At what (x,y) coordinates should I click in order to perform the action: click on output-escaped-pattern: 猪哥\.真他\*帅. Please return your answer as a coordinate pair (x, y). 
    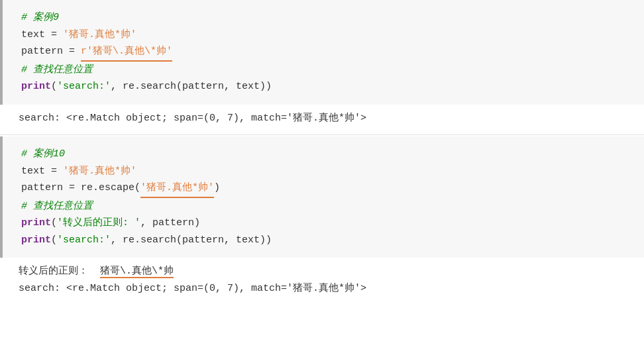
    Looking at the image, I should click on (136, 272).